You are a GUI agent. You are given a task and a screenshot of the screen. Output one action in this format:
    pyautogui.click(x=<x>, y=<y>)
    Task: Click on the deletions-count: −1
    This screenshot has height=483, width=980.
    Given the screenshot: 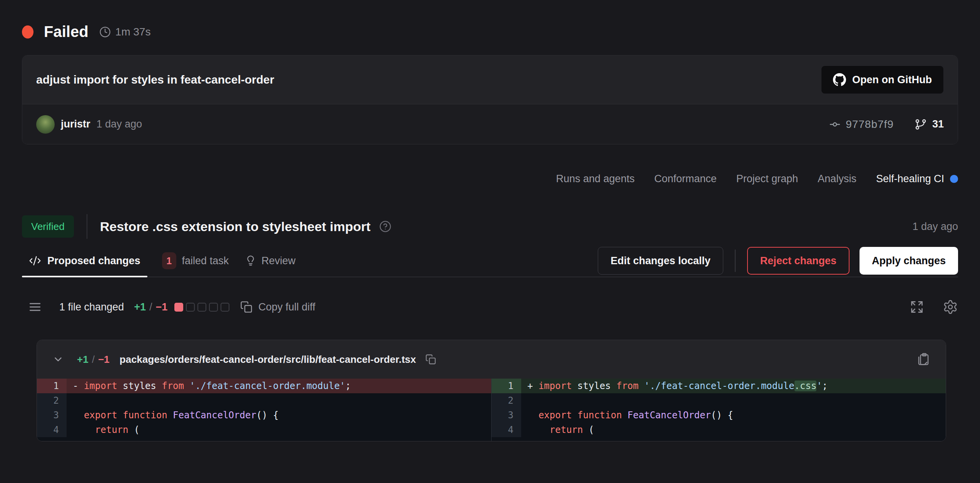 What is the action you would take?
    pyautogui.click(x=162, y=307)
    